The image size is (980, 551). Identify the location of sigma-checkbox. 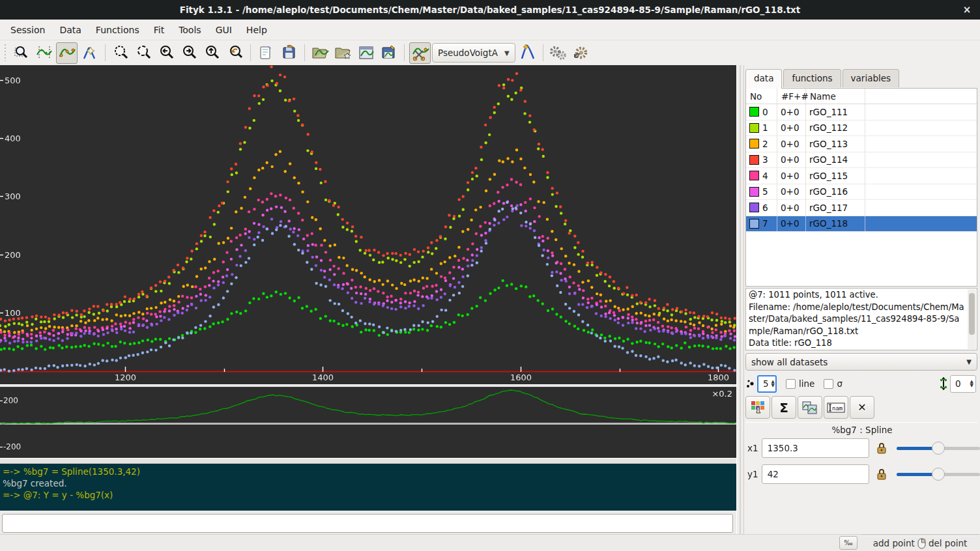
(829, 384).